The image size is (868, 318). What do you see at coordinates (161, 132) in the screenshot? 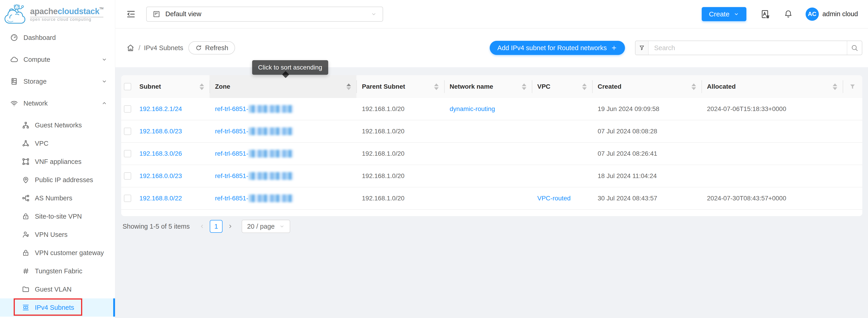
I see `subnet-link: 192.168.6.0/23` at bounding box center [161, 132].